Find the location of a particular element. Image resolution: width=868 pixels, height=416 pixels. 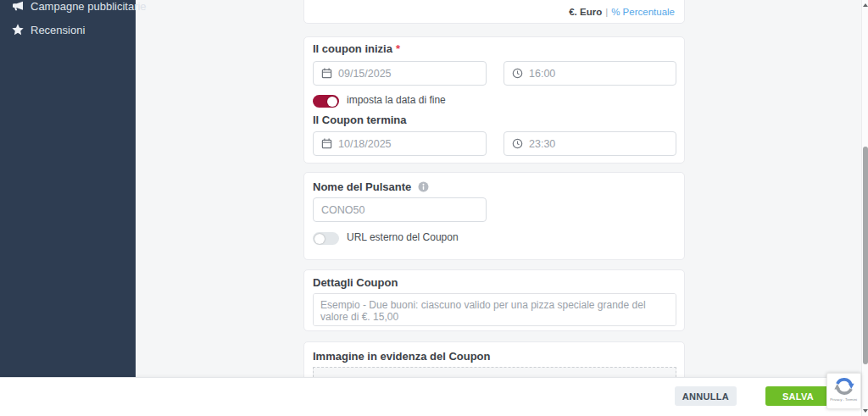

megaphone-icon is located at coordinates (18, 7).